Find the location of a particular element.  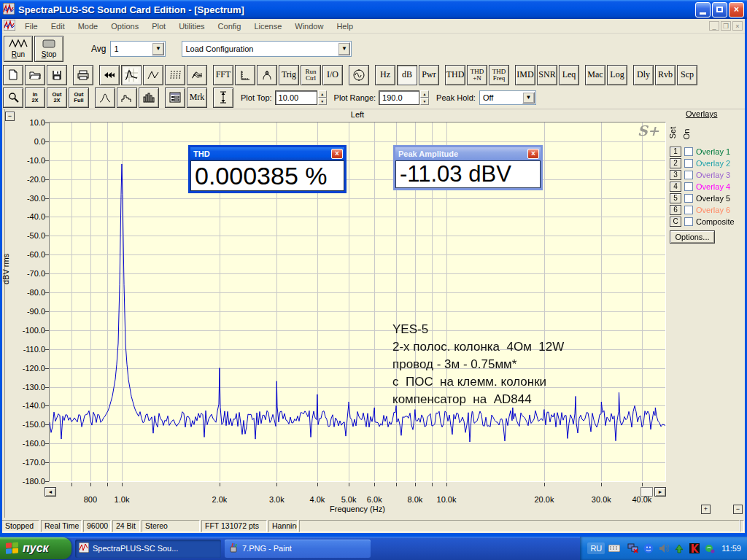

display-options-button is located at coordinates (175, 98).